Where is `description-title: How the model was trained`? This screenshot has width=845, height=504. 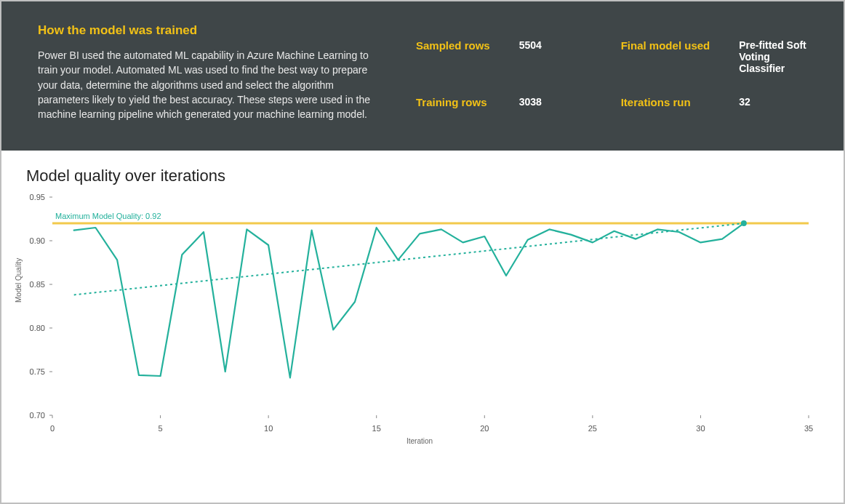
description-title: How the model was trained is located at coordinates (205, 31).